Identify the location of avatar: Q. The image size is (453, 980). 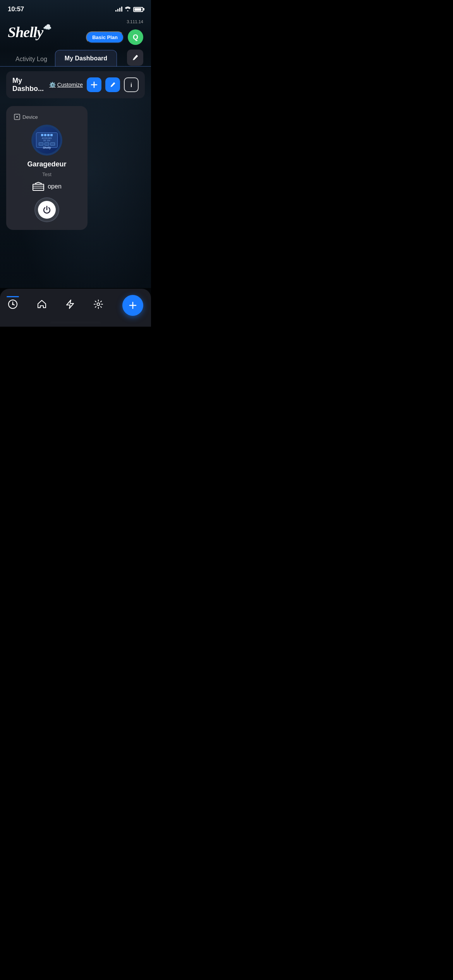
(136, 37).